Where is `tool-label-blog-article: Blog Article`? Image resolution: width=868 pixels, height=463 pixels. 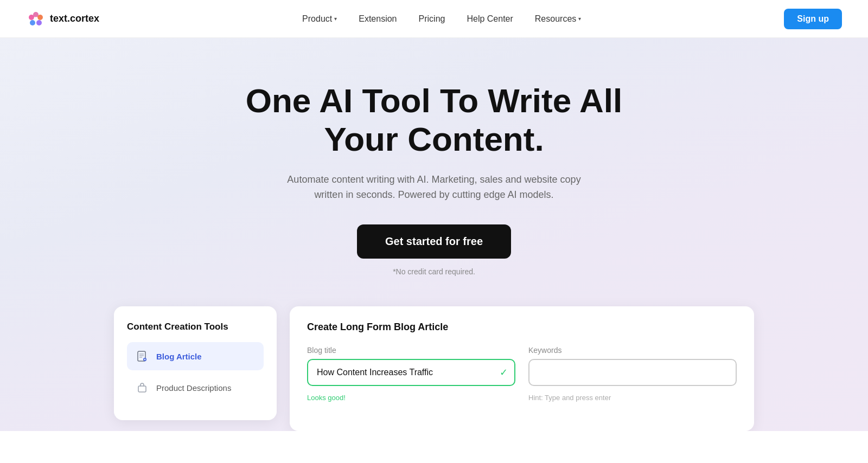
tool-label-blog-article: Blog Article is located at coordinates (179, 357).